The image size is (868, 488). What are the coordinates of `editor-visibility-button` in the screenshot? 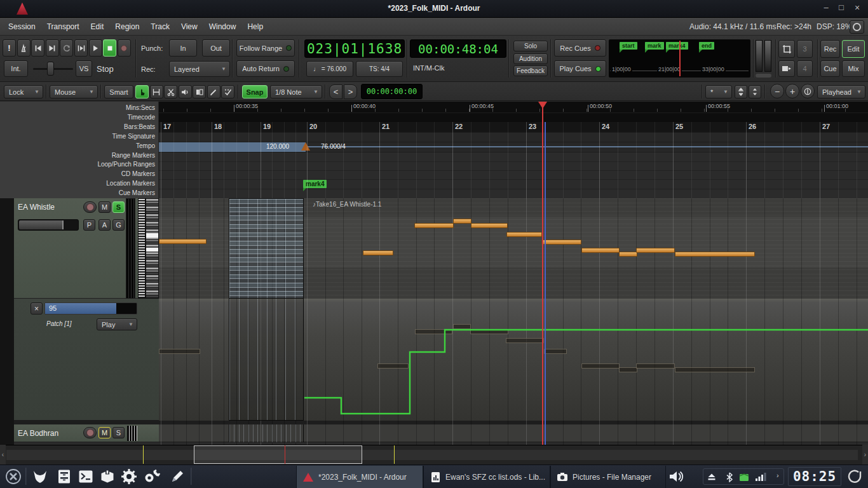 It's located at (787, 49).